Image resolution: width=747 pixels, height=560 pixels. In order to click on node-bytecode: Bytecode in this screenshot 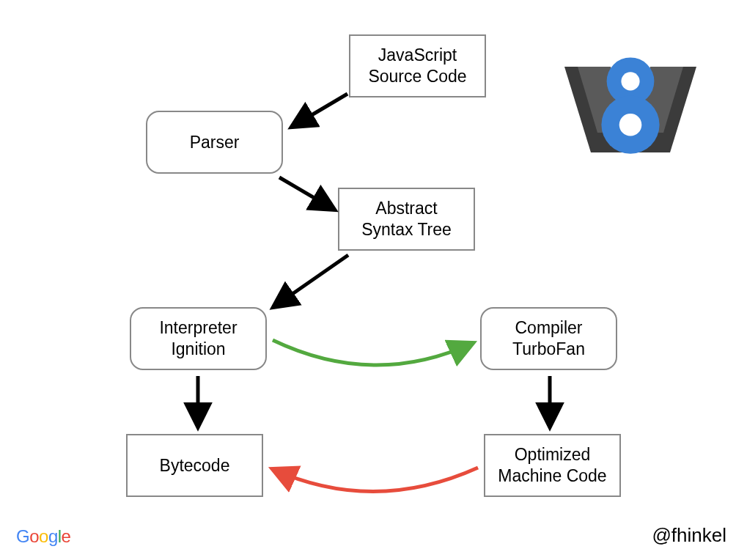, I will do `click(195, 465)`.